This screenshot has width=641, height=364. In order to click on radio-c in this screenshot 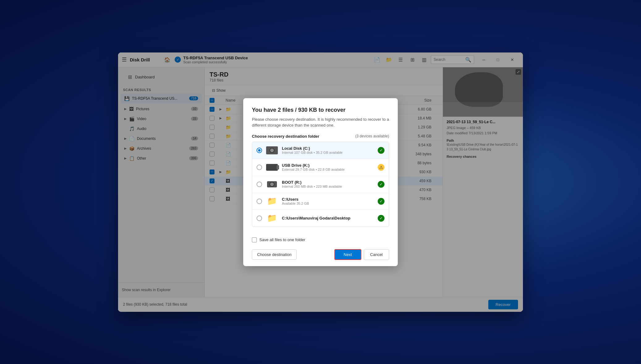, I will do `click(259, 150)`.